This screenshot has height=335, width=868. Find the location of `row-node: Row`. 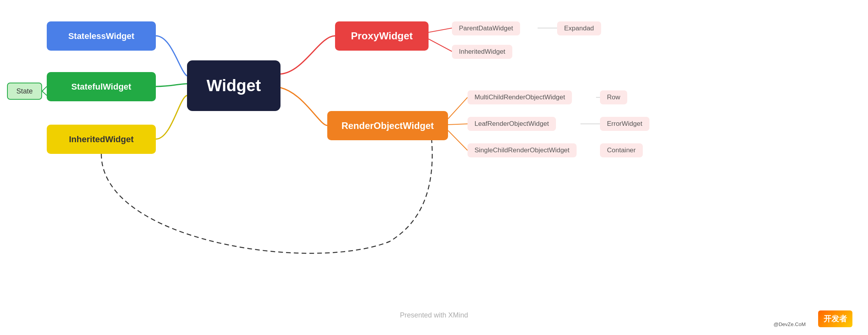

row-node: Row is located at coordinates (614, 97).